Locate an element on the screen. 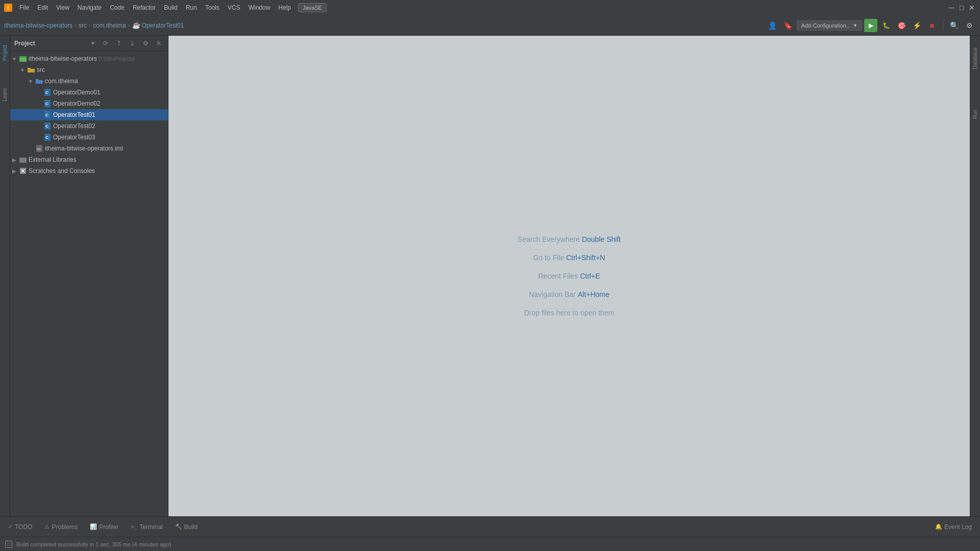  problems-tab: ⚠ Problems is located at coordinates (61, 527).